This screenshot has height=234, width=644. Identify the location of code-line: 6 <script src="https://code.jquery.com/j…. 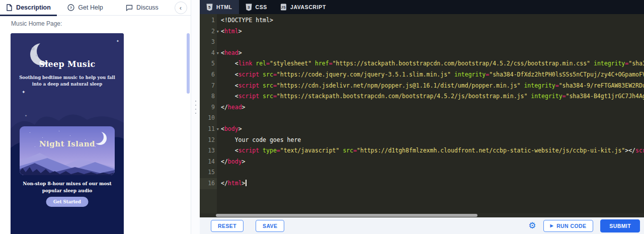
(422, 75).